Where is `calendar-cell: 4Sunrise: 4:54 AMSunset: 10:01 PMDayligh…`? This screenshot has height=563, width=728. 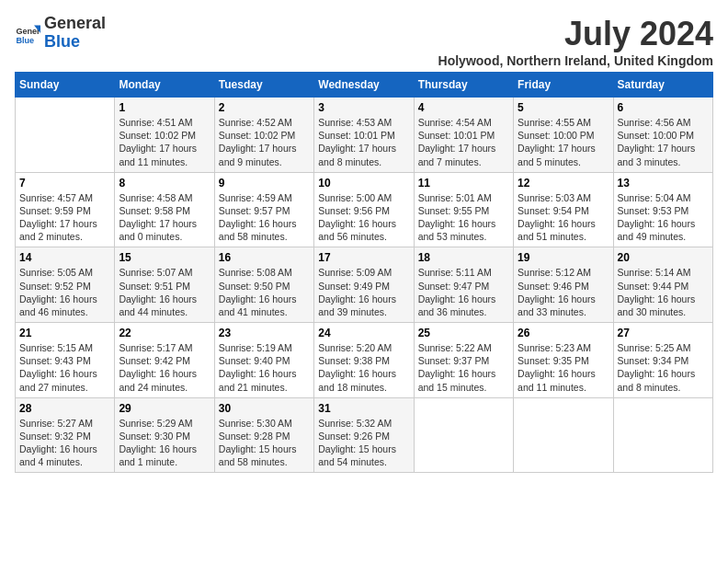 calendar-cell: 4Sunrise: 4:54 AMSunset: 10:01 PMDayligh… is located at coordinates (463, 135).